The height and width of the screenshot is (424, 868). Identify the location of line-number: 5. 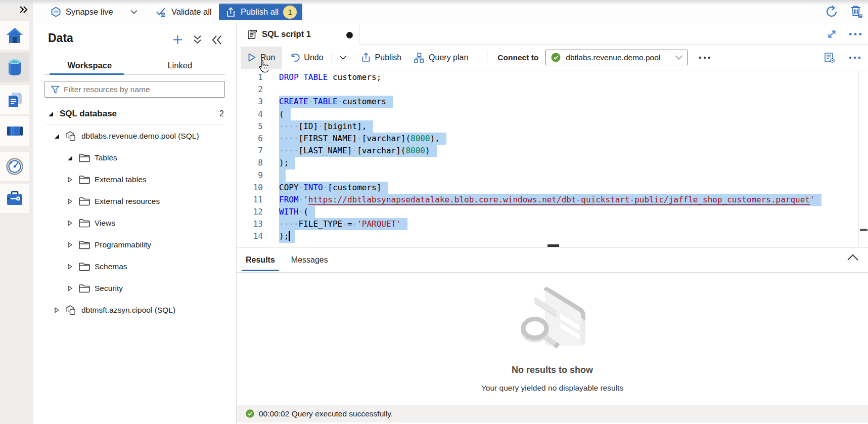
(250, 126).